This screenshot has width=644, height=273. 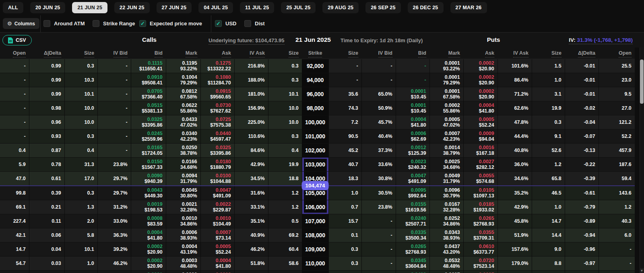 I want to click on checkbox-around-atm: Around ATM, so click(x=64, y=23).